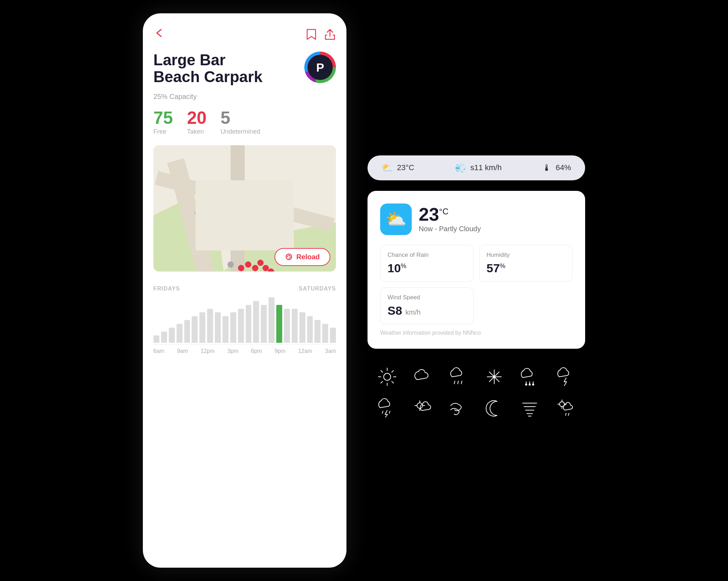  What do you see at coordinates (458, 377) in the screenshot?
I see `rain-icon` at bounding box center [458, 377].